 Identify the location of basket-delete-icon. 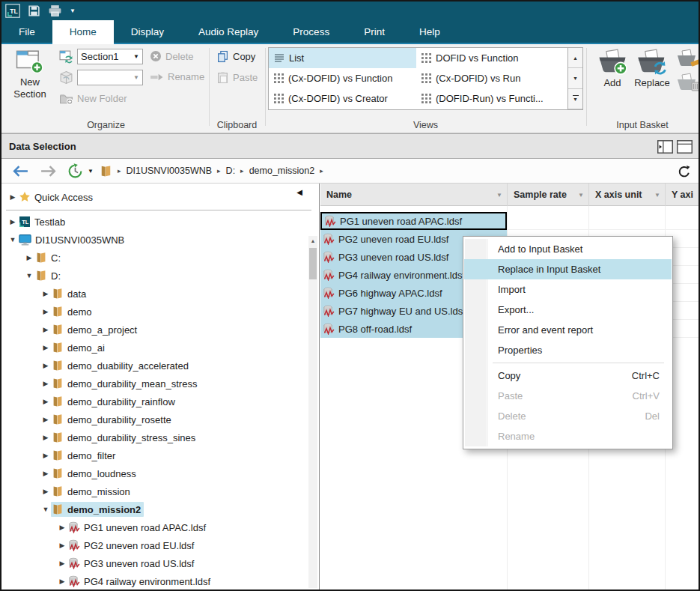
(688, 83).